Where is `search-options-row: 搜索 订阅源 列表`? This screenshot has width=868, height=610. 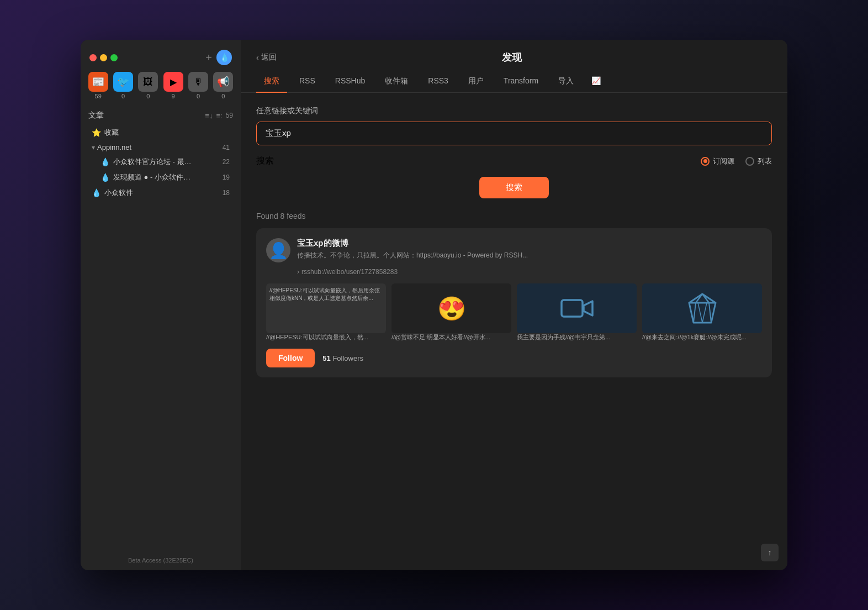 search-options-row: 搜索 订阅源 列表 is located at coordinates (514, 161).